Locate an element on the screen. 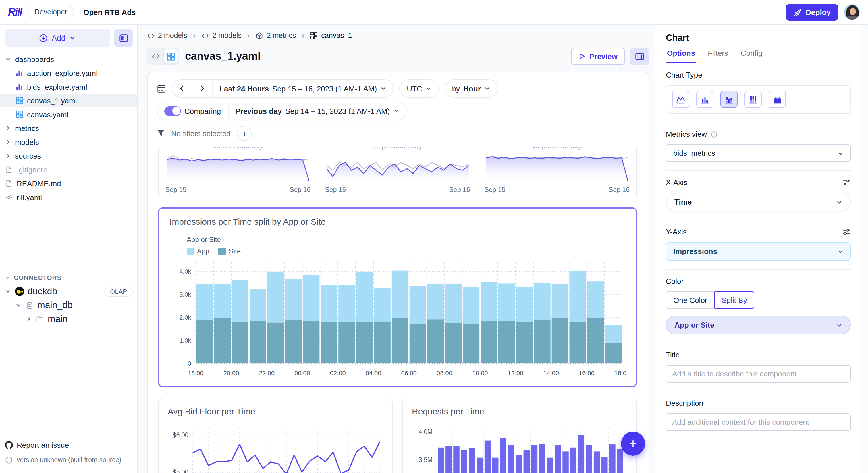 The width and height of the screenshot is (868, 473). x-axis-select: Time is located at coordinates (758, 202).